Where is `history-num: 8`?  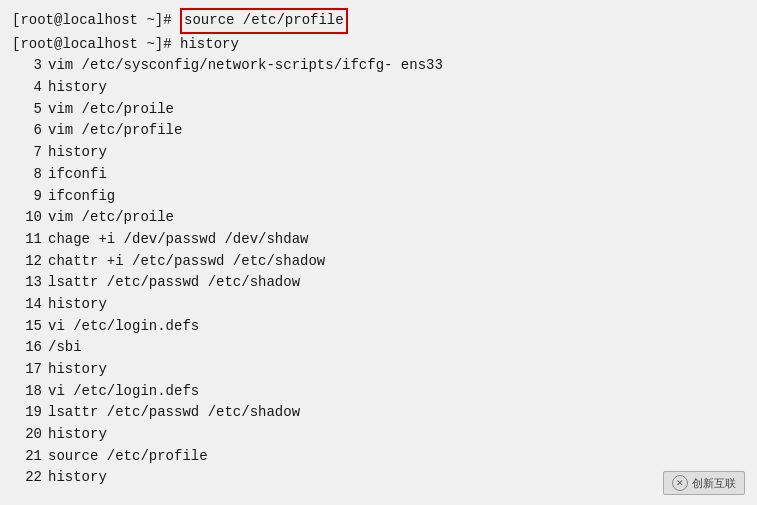
history-num: 8 is located at coordinates (27, 175).